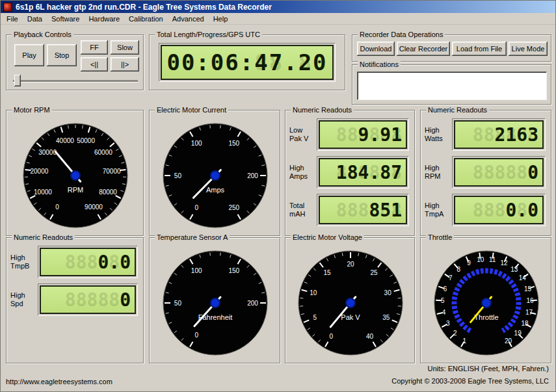  I want to click on fast-forward-button: FF, so click(94, 47).